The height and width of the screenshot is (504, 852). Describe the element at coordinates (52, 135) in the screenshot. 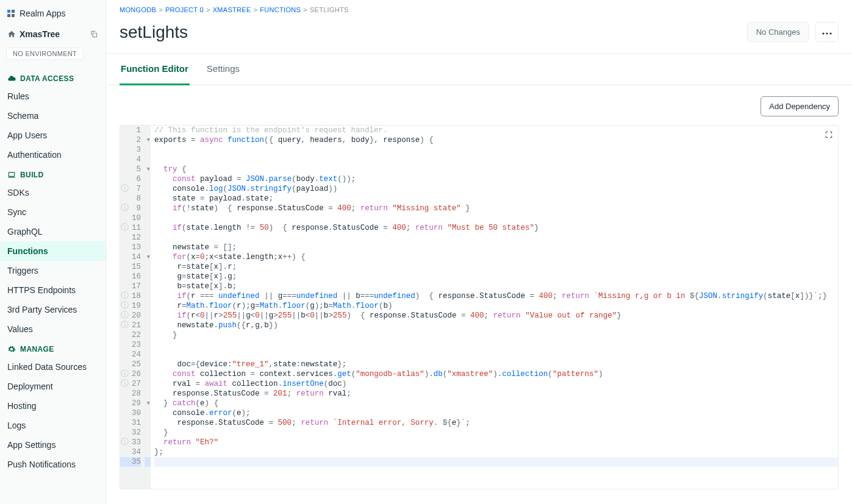

I see `sidebar-item-app-users: App Users` at that location.